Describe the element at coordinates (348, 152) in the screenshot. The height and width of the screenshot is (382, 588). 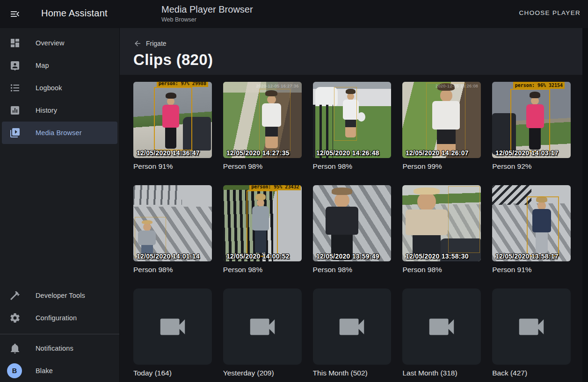
I see `timestamp-overlay: 12/05/2020 14:26:48` at that location.